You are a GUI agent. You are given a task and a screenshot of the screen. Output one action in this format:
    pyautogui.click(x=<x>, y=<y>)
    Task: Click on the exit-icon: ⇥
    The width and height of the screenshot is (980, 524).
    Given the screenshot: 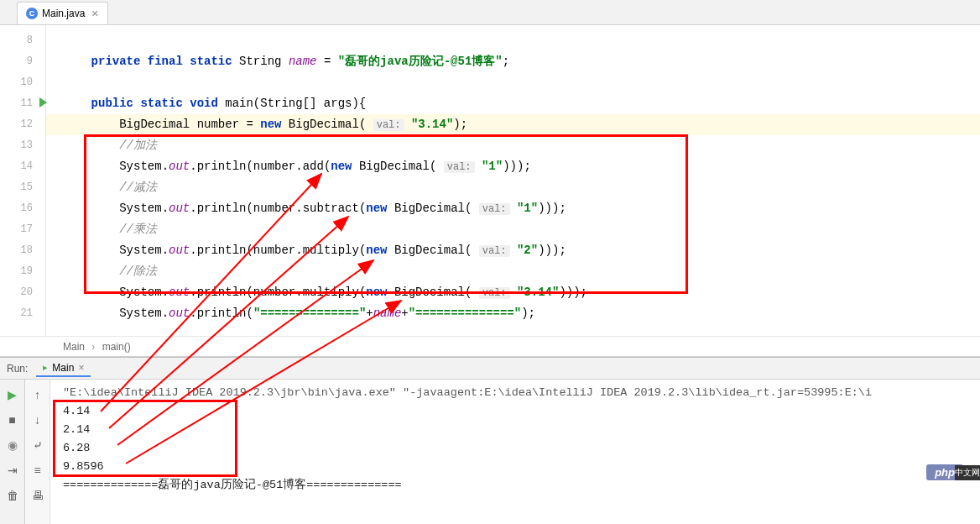 What is the action you would take?
    pyautogui.click(x=13, y=470)
    